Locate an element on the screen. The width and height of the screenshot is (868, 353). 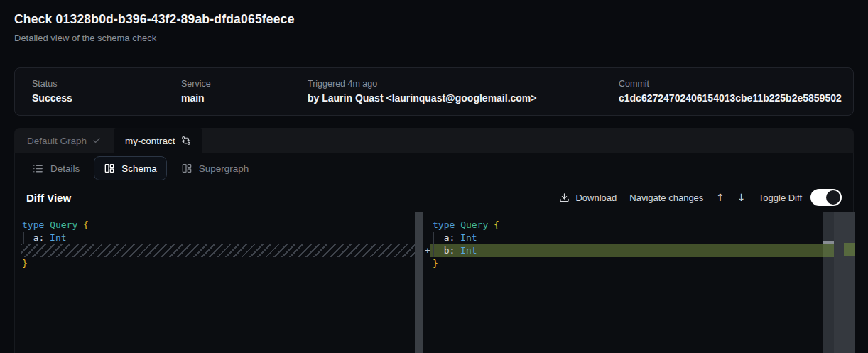
check-icon is located at coordinates (97, 141).